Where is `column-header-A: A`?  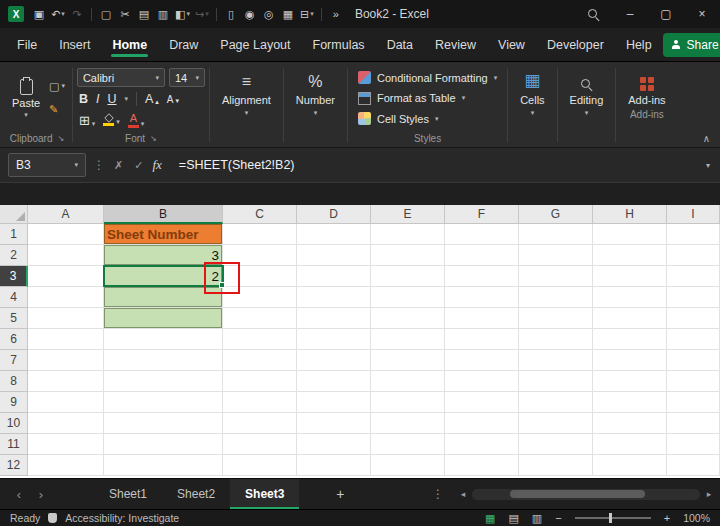 column-header-A: A is located at coordinates (66, 214).